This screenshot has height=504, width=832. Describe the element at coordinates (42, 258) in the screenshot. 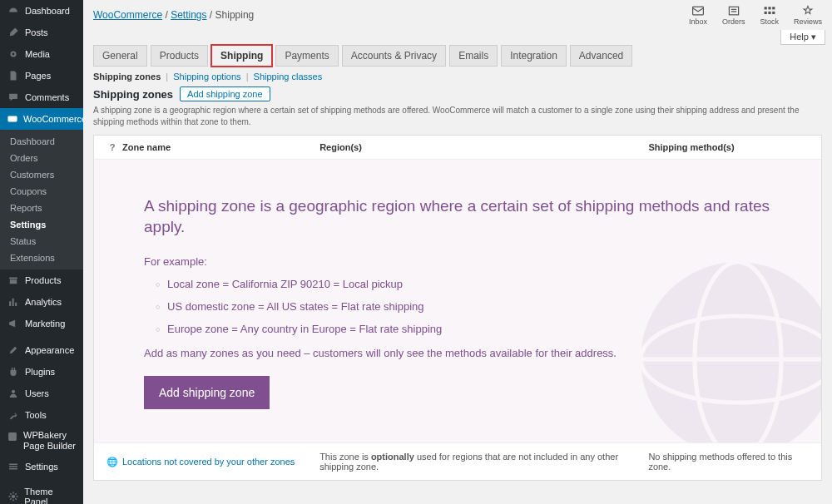

I see `sub-extensions: Extensions` at that location.